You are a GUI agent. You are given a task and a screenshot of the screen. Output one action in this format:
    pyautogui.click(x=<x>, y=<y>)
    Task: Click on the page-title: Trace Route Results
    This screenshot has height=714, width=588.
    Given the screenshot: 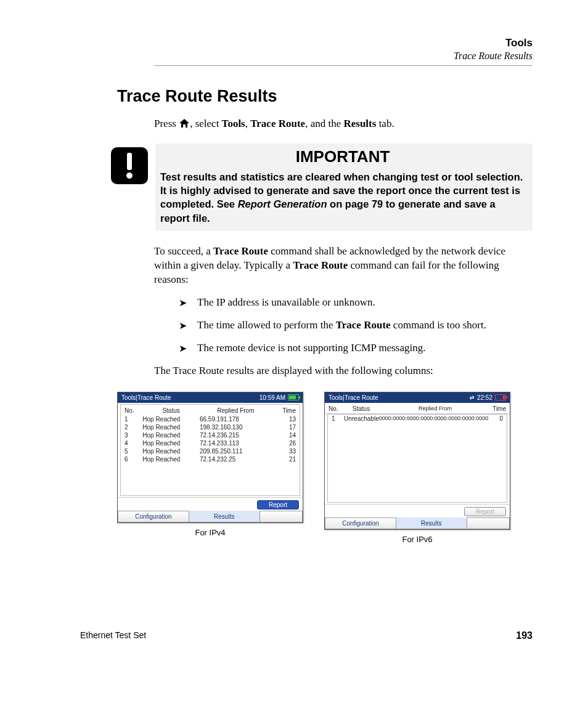 What is the action you would take?
    pyautogui.click(x=325, y=96)
    